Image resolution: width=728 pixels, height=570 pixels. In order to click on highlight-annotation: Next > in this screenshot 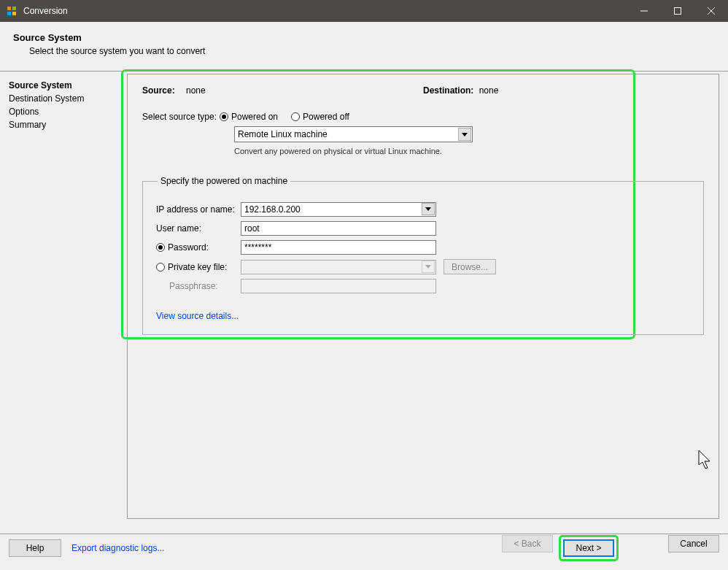, I will do `click(589, 548)`.